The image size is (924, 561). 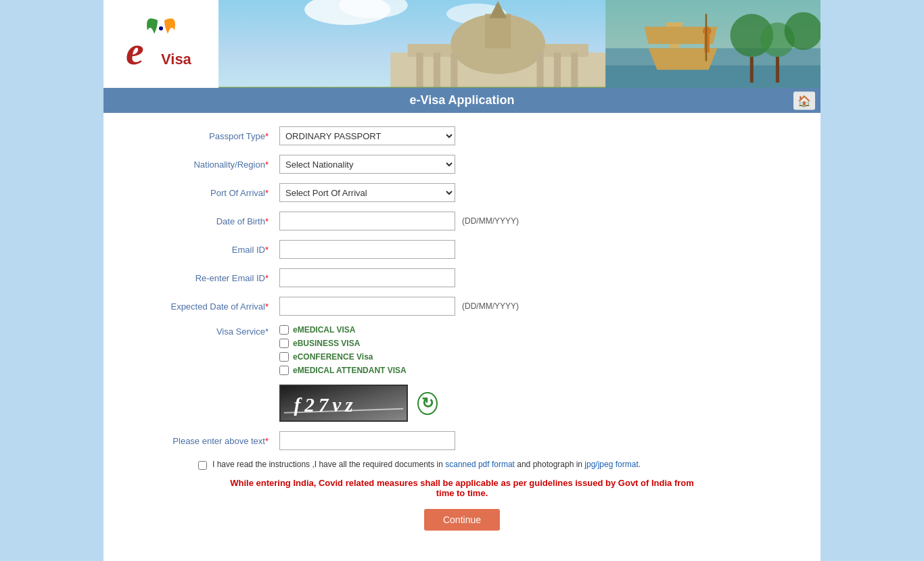 What do you see at coordinates (284, 330) in the screenshot?
I see `emedical-visa-checkbox` at bounding box center [284, 330].